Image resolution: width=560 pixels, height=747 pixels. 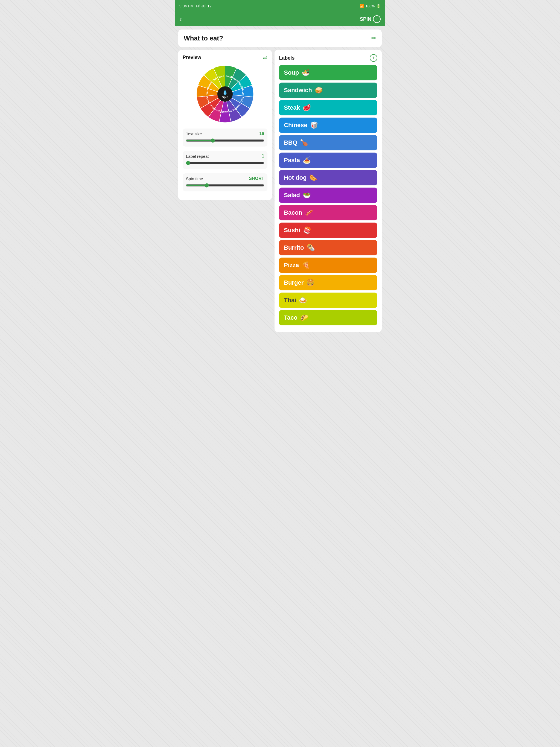 What do you see at coordinates (291, 265) in the screenshot?
I see `label-text: Pizza` at bounding box center [291, 265].